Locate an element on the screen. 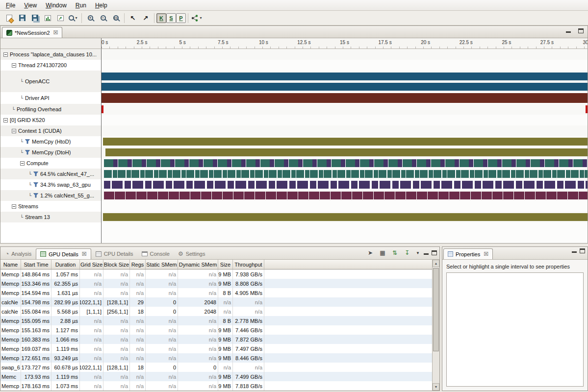  table-row: Memcp178.163 ms1.073 msn/an/an/an/an/a9 … is located at coordinates (216, 386).